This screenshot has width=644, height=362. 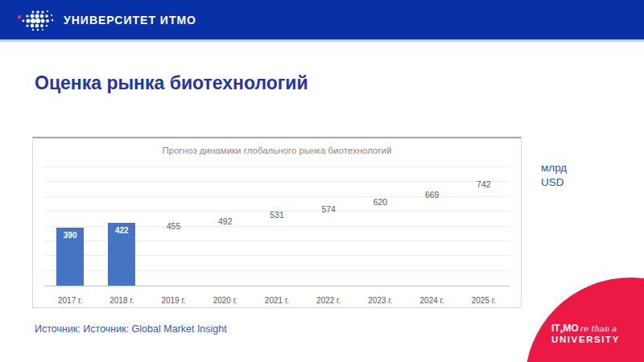 I want to click on header-bar: УНИВЕРСИТЕТ ИТМО, so click(x=322, y=21).